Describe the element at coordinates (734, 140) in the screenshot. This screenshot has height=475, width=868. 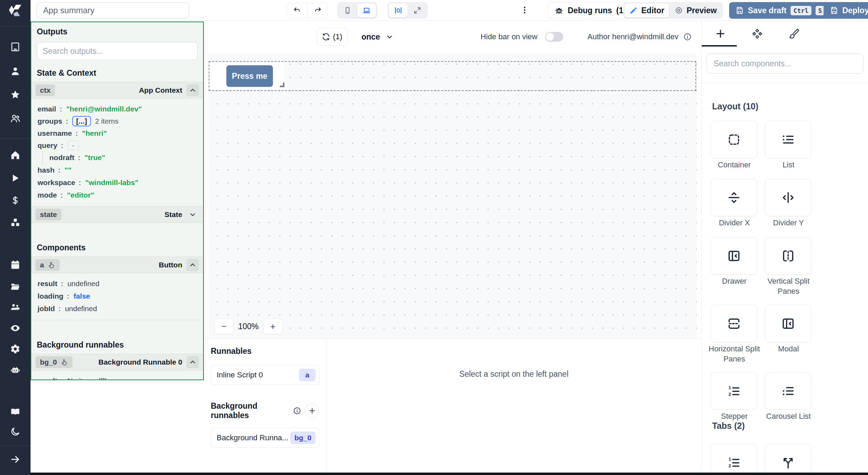
I see `component-card-container` at that location.